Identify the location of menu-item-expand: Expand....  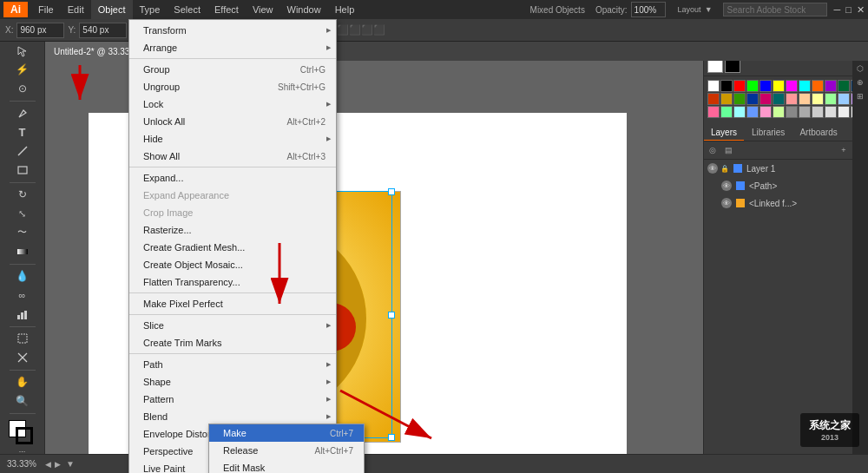
(233, 178).